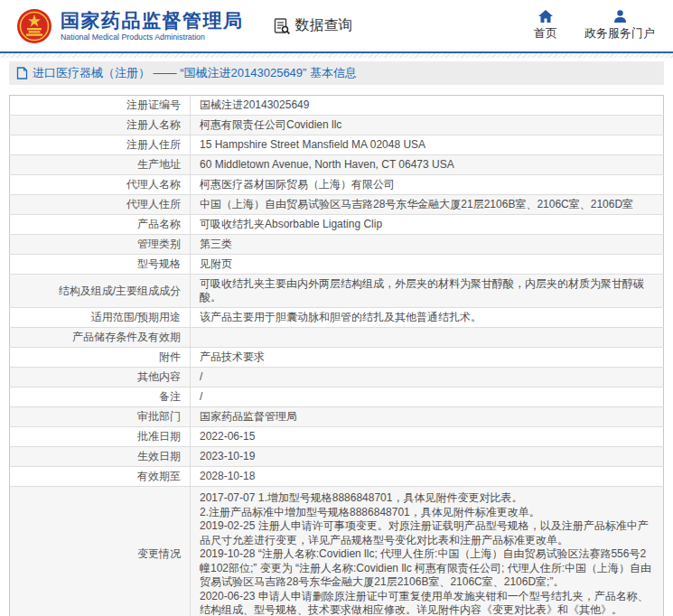 The width and height of the screenshot is (673, 616). What do you see at coordinates (337, 225) in the screenshot?
I see `table-row: 产品名称 可吸收结扎夹Absorbable Ligating Clip` at bounding box center [337, 225].